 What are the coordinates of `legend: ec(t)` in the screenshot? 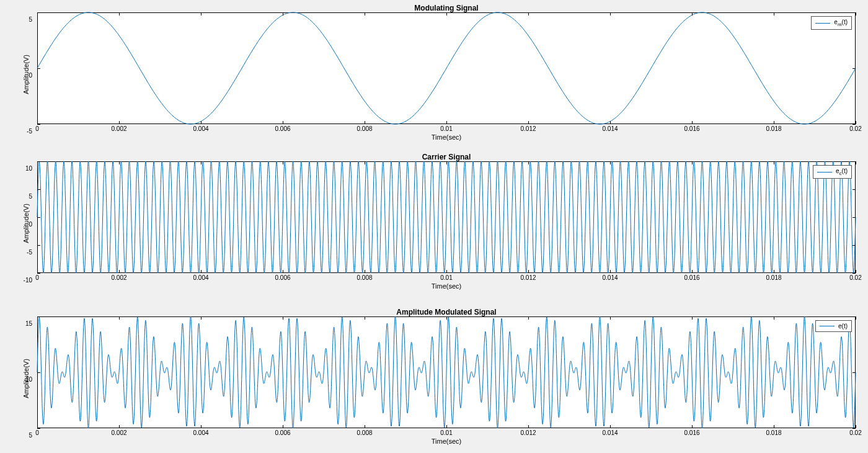 It's located at (832, 172).